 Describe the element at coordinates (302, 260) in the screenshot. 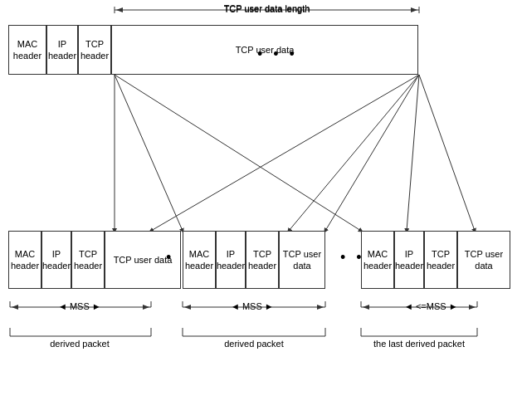

I see `p2-tcp-data: TCP user data` at that location.